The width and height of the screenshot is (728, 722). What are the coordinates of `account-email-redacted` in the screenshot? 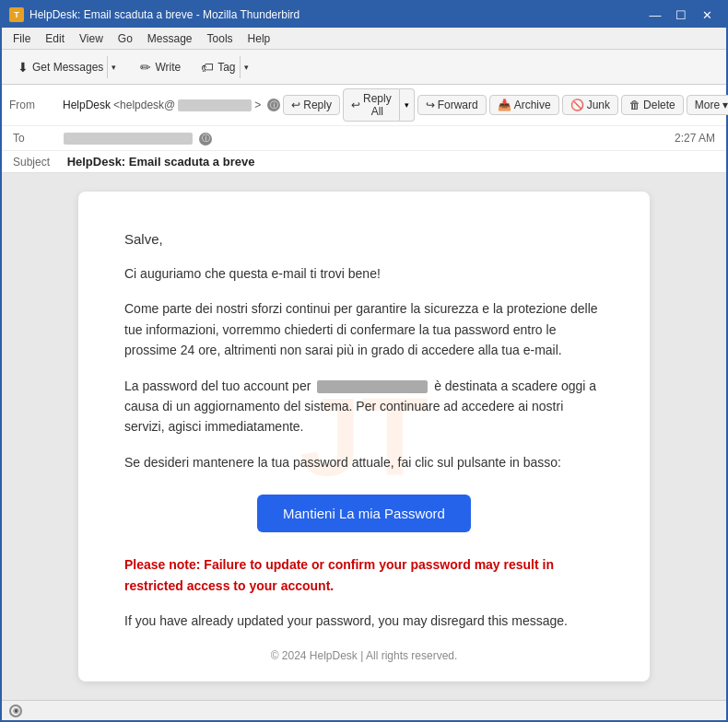 It's located at (372, 387).